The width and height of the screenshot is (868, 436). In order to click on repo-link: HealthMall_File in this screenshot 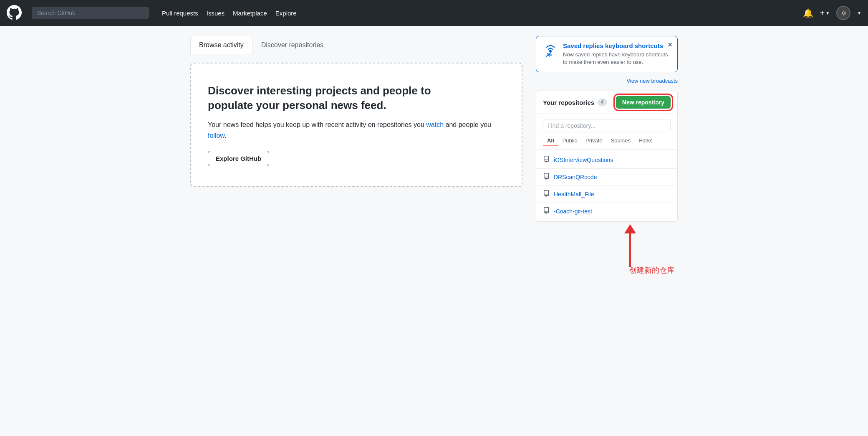, I will do `click(574, 194)`.